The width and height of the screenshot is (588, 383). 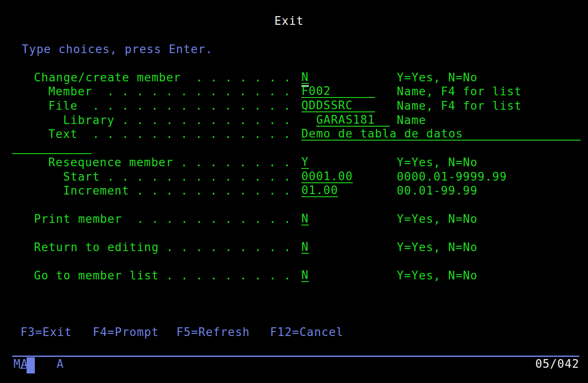 What do you see at coordinates (305, 247) in the screenshot?
I see `return-to-editing-field: N` at bounding box center [305, 247].